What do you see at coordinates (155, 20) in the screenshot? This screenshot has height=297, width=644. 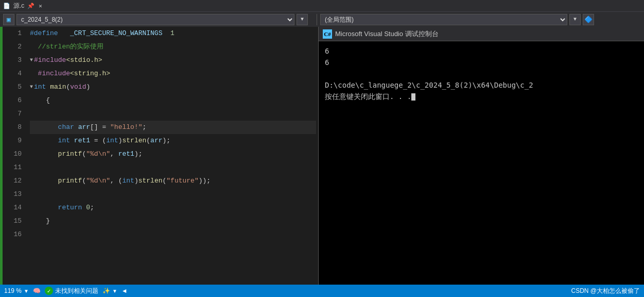 I see `scope-select-left: c_2024_5_8(2)` at bounding box center [155, 20].